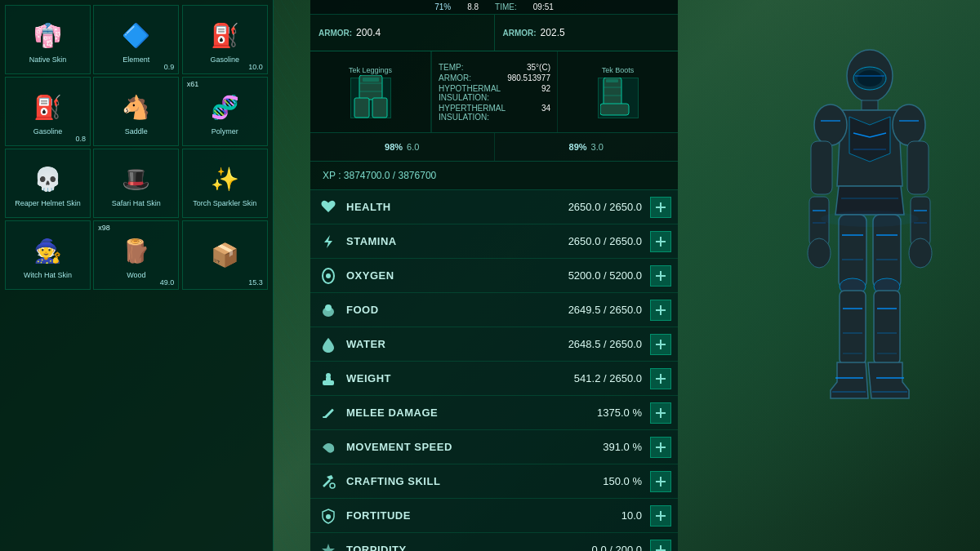 The width and height of the screenshot is (980, 551). What do you see at coordinates (661, 516) in the screenshot?
I see `stat-plus-fortitude` at bounding box center [661, 516].